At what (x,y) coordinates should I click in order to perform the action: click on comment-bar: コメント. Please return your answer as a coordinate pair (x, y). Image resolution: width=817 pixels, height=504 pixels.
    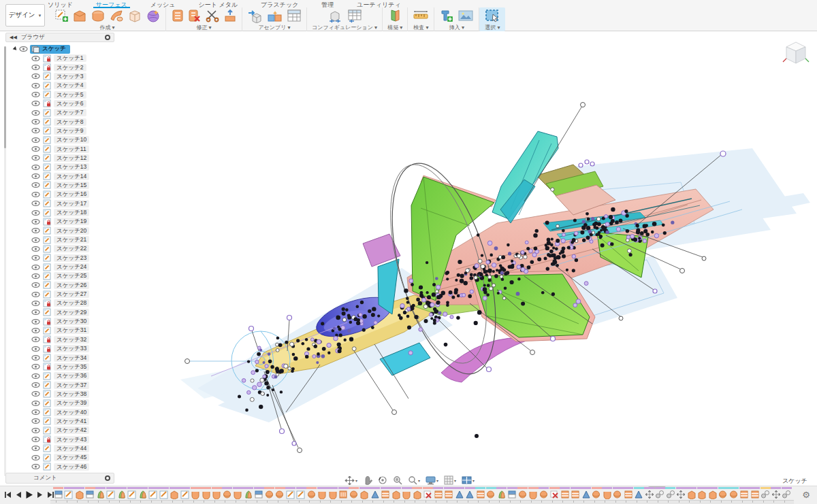
    Looking at the image, I should click on (60, 478).